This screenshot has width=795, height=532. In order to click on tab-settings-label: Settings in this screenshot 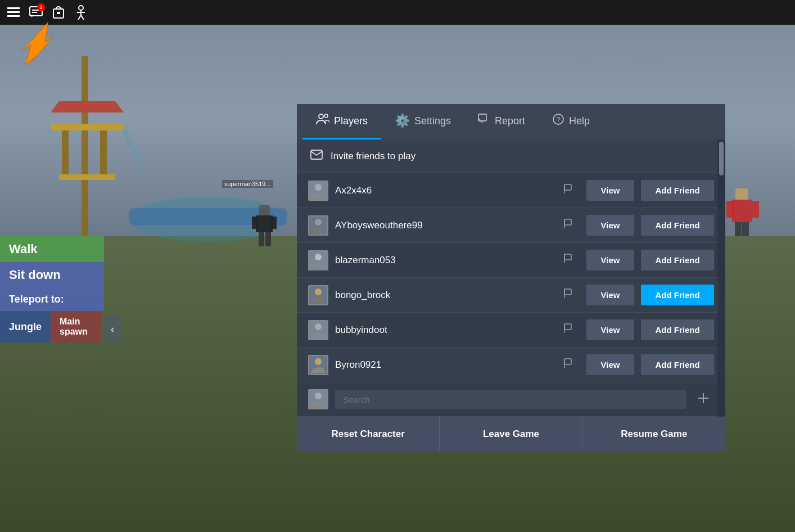, I will do `click(433, 121)`.